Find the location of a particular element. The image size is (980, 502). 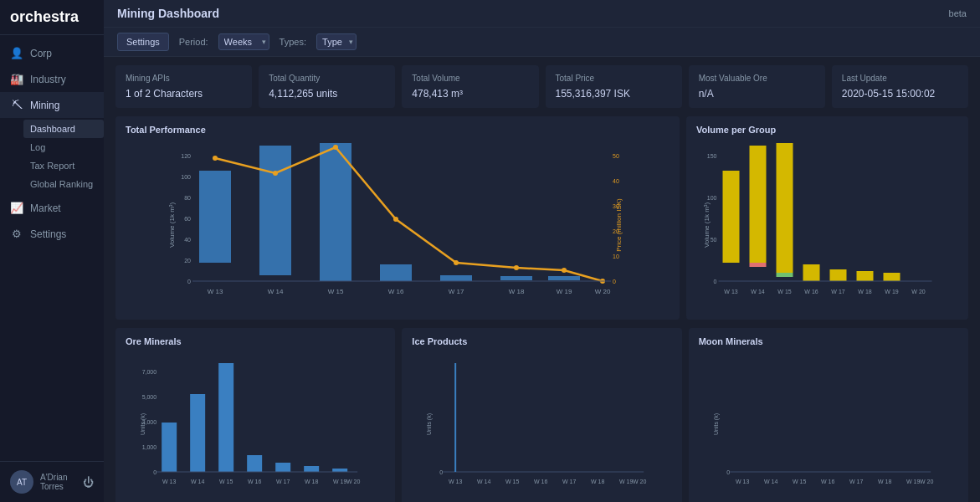

sidebar-item-label: Settings is located at coordinates (49, 234).